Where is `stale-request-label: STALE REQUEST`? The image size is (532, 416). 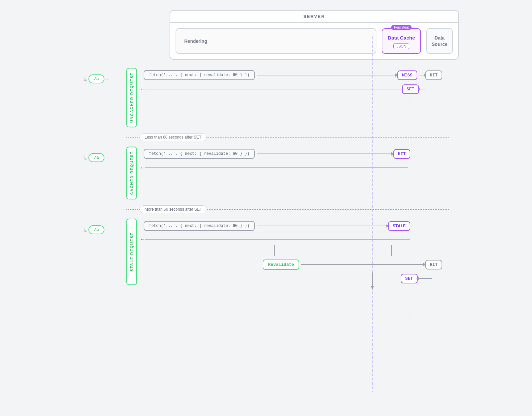
stale-request-label: STALE REQUEST is located at coordinates (132, 252).